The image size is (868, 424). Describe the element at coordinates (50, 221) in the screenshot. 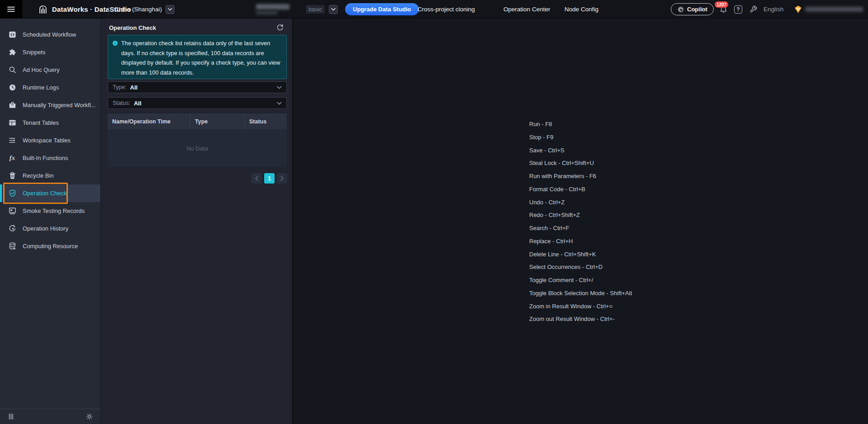

I see `left-sidebar: Scheduled Workflow Snippets Ad Hoc Query…` at that location.